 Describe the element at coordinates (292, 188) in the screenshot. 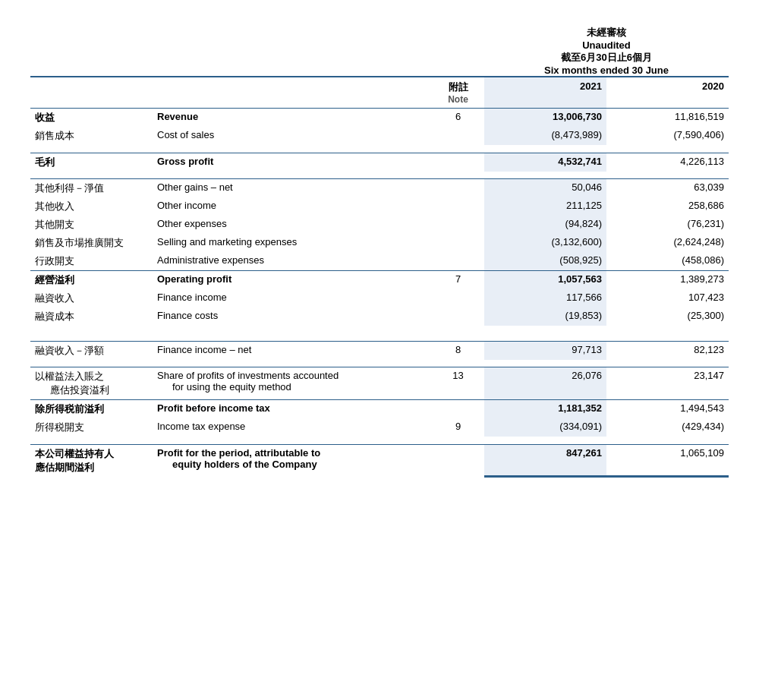

I see `english-label-other-gains-net: Other gains – net` at that location.